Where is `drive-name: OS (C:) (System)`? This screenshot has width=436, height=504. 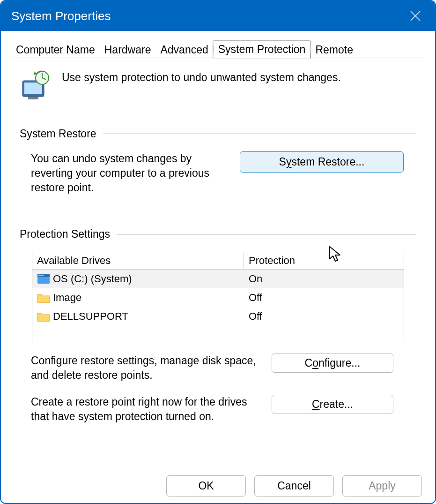
drive-name: OS (C:) (System) is located at coordinates (93, 279).